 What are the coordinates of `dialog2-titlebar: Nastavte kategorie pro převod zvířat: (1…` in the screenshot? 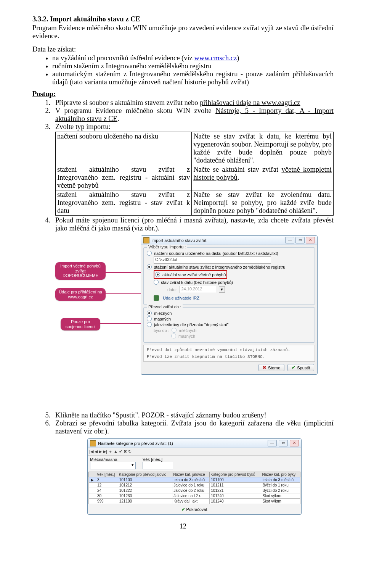 It's located at (194, 443).